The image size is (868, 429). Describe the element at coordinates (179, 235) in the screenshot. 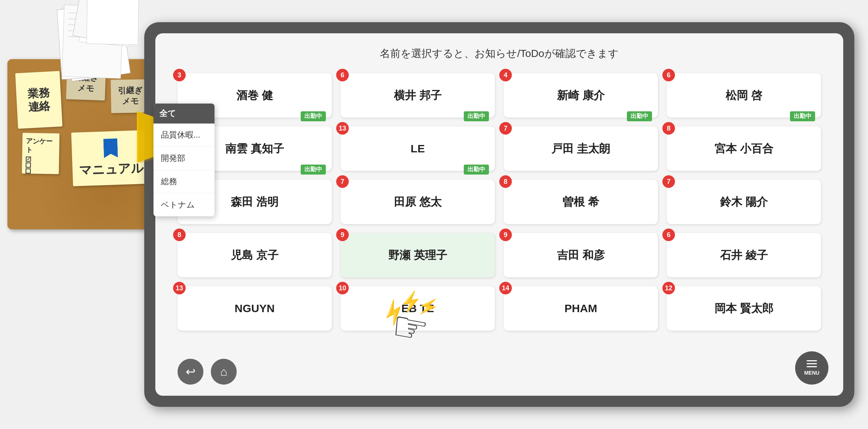

I see `badge-12: 8` at that location.